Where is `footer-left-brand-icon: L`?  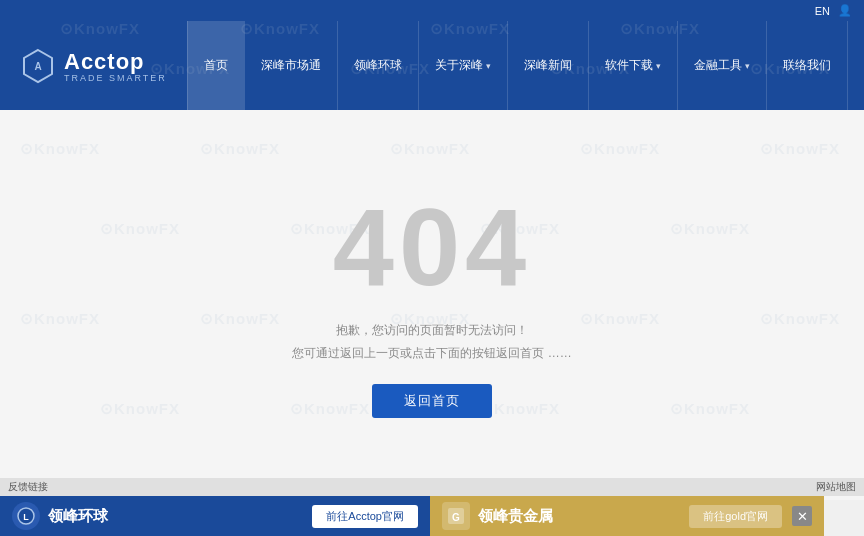 footer-left-brand-icon: L is located at coordinates (26, 516).